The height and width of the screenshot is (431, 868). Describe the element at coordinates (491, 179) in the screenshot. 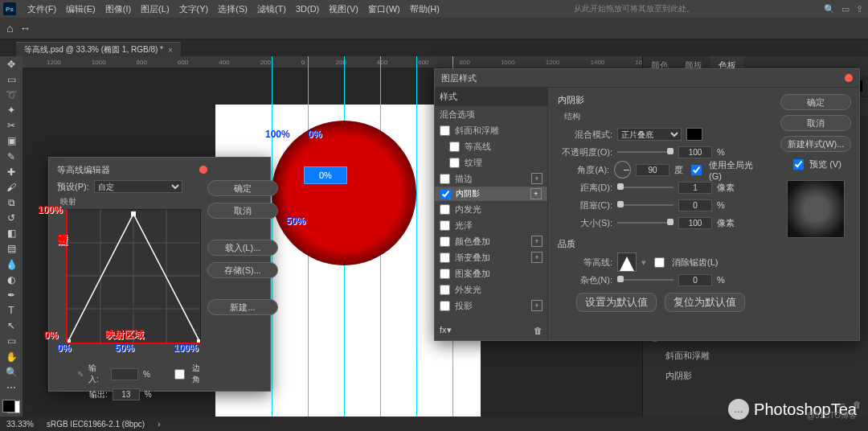

I see `style-stroke: 描边+` at that location.